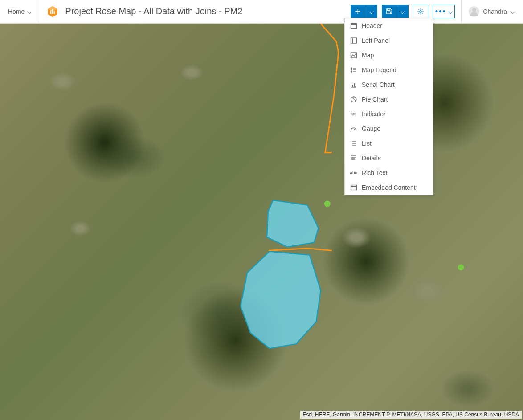  Describe the element at coordinates (444, 12) in the screenshot. I see `more-options-button: •••` at that location.